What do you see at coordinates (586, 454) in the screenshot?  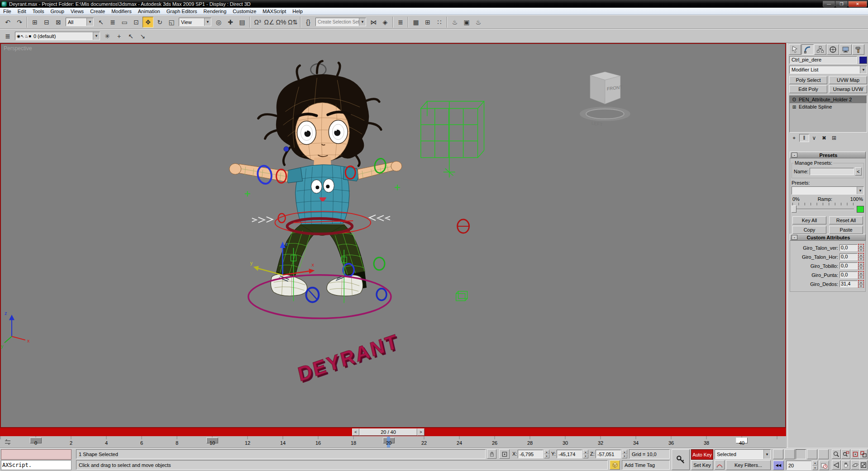 I see `y-coordinate-spinner: ▲▼` at bounding box center [586, 454].